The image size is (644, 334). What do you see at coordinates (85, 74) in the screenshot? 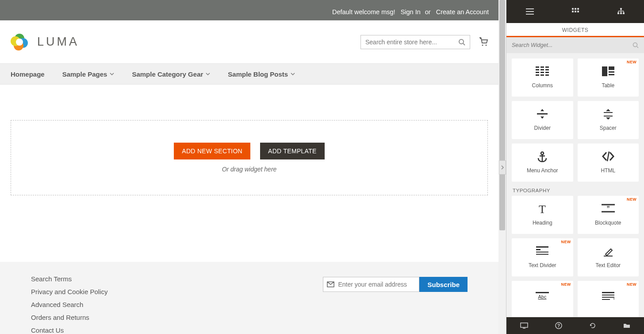
I see `nav-label: Sample Pages` at bounding box center [85, 74].